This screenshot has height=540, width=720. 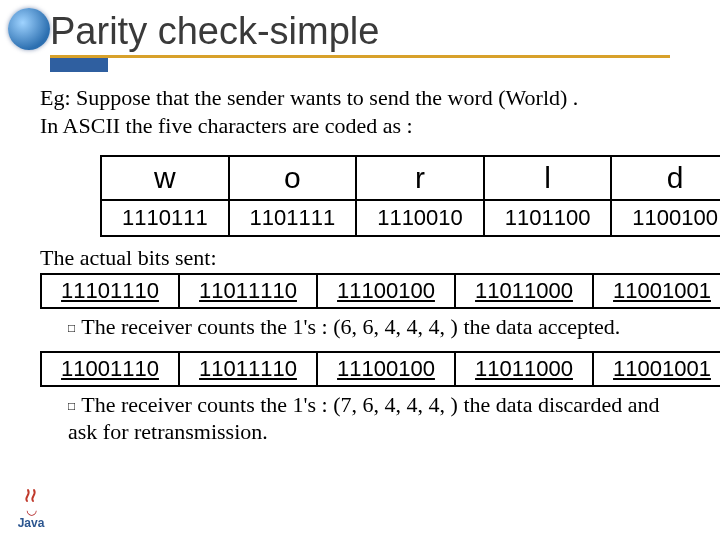 What do you see at coordinates (364, 112) in the screenshot?
I see `intro-text: Eg: Suppose that the sender wants to sen…` at bounding box center [364, 112].